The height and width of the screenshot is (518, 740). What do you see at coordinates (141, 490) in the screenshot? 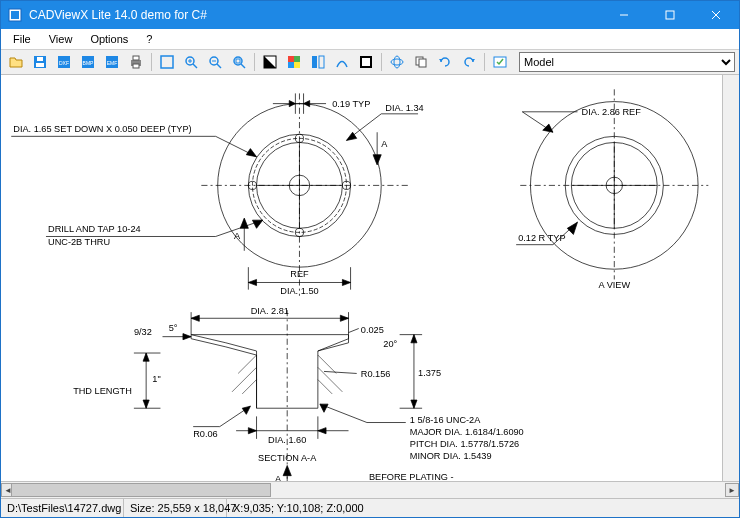
I see `scroll-thumb` at bounding box center [141, 490].